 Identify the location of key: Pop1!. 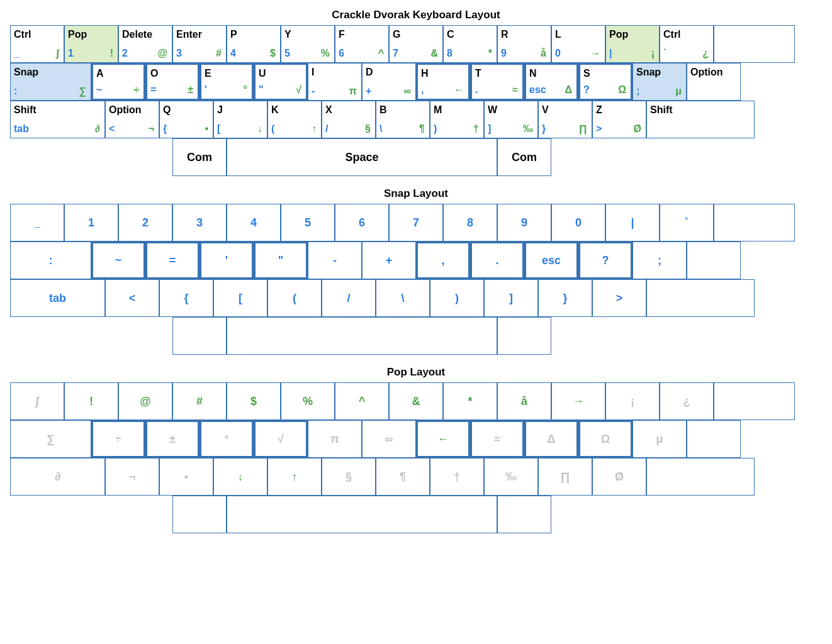
(91, 44).